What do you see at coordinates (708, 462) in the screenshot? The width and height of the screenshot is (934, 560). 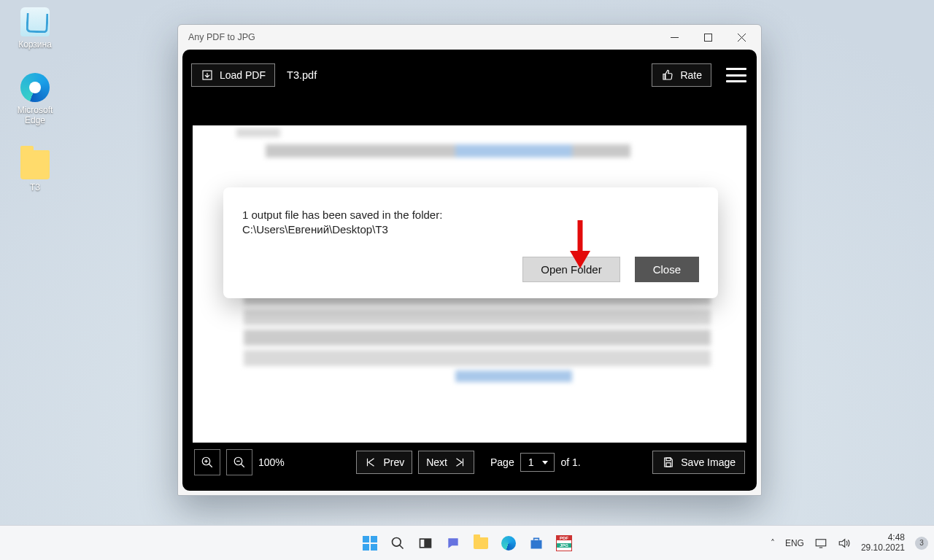 I see `save-image-label: Save Image` at bounding box center [708, 462].